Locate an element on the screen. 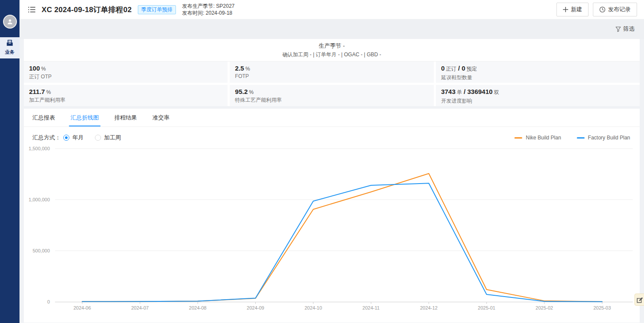  legend-nike-build-plan: Nike Build Plan is located at coordinates (537, 138).